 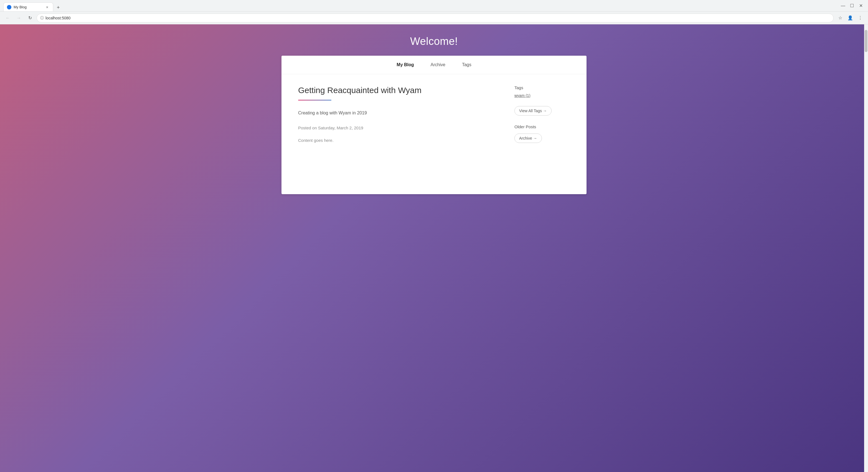 What do you see at coordinates (398, 90) in the screenshot?
I see `post-title: Getting Reacquainted with Wyam` at bounding box center [398, 90].